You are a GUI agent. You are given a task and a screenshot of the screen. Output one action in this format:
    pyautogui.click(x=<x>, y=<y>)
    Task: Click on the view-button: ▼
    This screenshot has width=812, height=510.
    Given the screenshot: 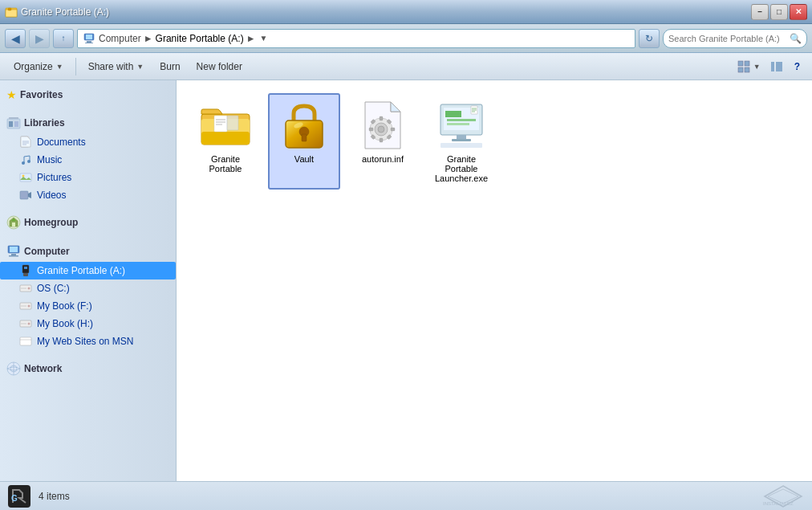 What is the action you would take?
    pyautogui.click(x=749, y=67)
    